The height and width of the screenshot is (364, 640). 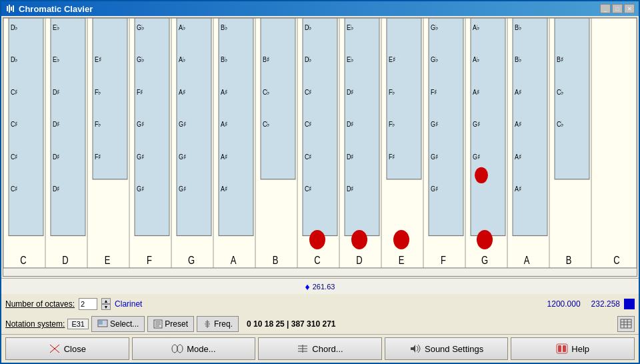 I want to click on preset-icon, so click(x=158, y=324).